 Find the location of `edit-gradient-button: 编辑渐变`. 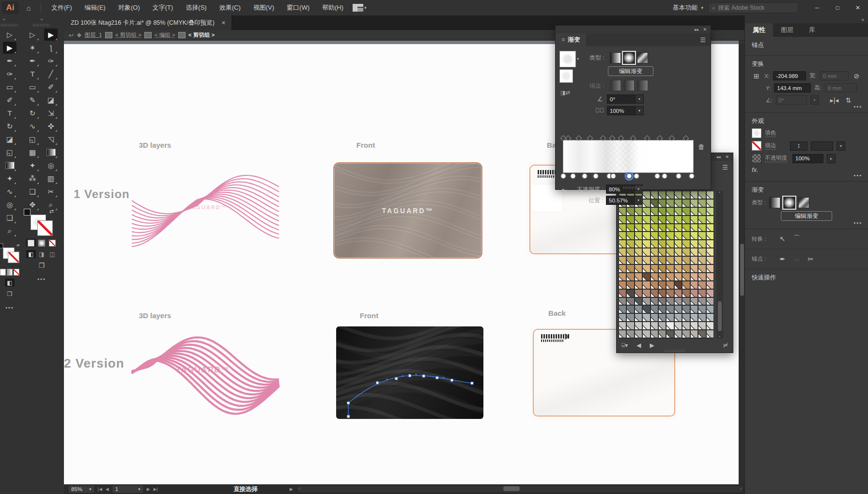

edit-gradient-button: 编辑渐变 is located at coordinates (806, 216).